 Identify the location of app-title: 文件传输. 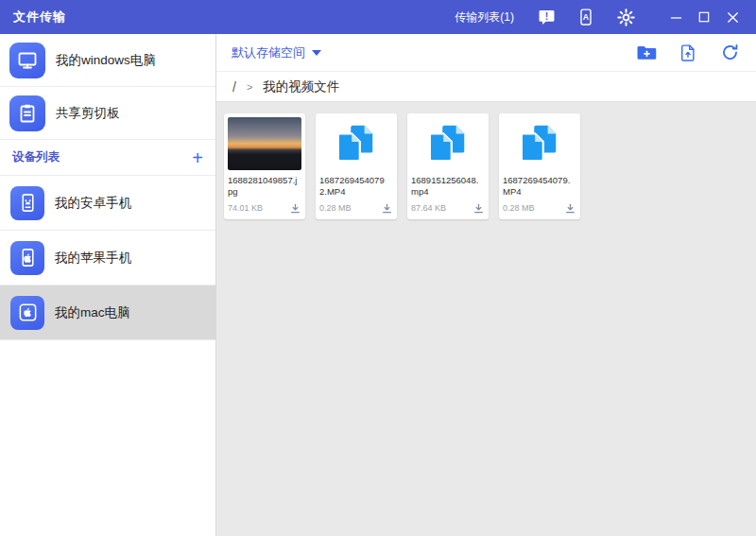
(40, 17).